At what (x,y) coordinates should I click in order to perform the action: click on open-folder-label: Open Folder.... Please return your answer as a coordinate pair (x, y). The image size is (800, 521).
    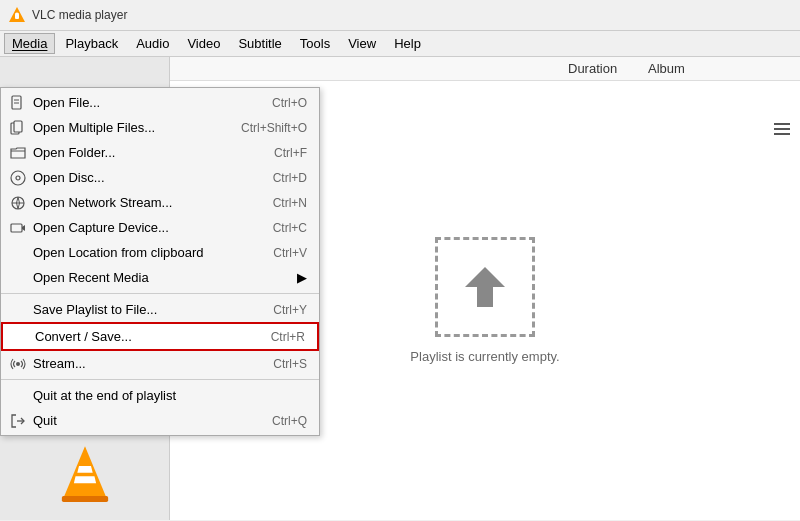
    Looking at the image, I should click on (140, 152).